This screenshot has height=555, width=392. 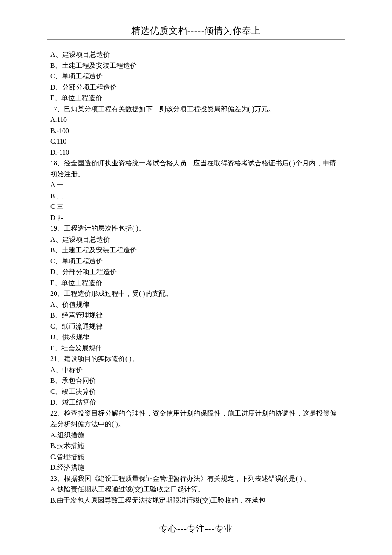 I want to click on body-line: D 四, so click(x=196, y=218).